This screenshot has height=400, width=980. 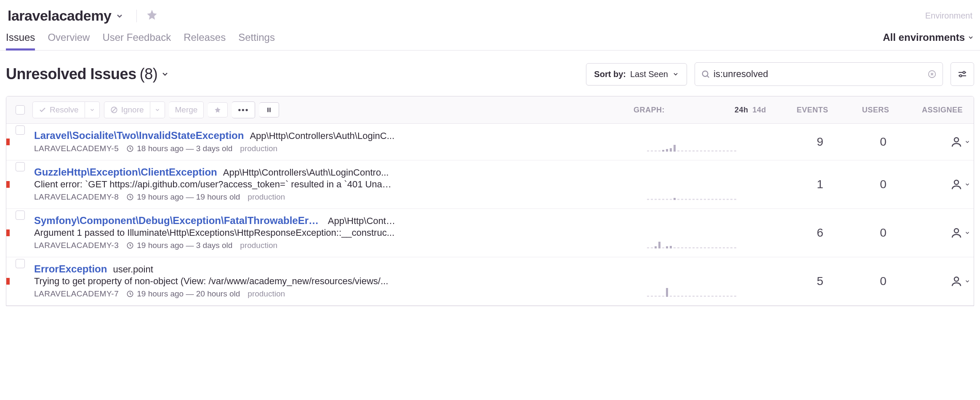 What do you see at coordinates (136, 41) in the screenshot?
I see `tab-user-feedback: User Feedback` at bounding box center [136, 41].